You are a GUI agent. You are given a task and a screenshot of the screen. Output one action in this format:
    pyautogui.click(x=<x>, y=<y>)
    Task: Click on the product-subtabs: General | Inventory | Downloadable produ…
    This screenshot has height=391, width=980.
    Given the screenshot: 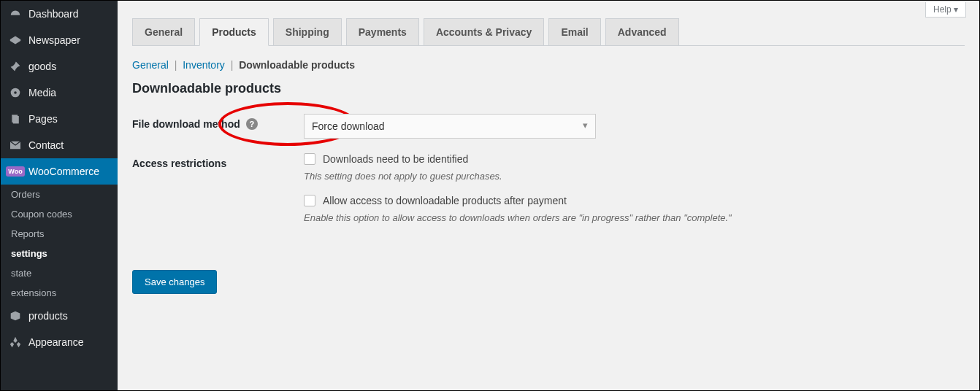 What is the action you would take?
    pyautogui.click(x=244, y=65)
    